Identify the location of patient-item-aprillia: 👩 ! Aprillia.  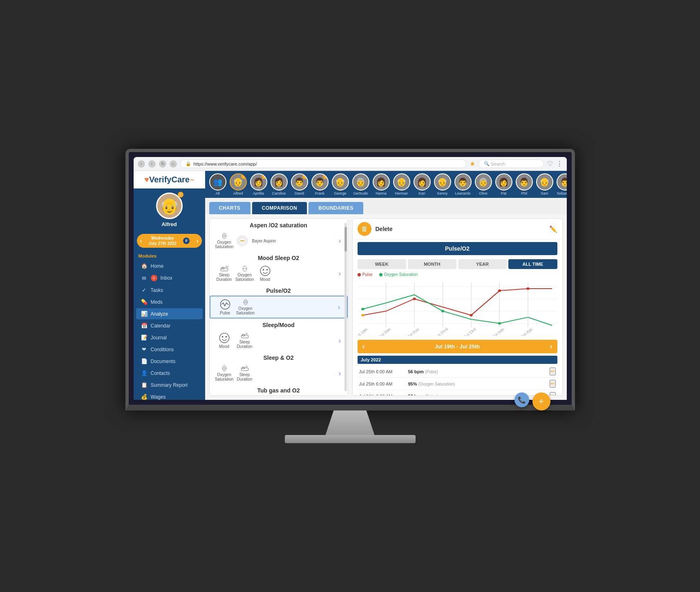
(259, 184).